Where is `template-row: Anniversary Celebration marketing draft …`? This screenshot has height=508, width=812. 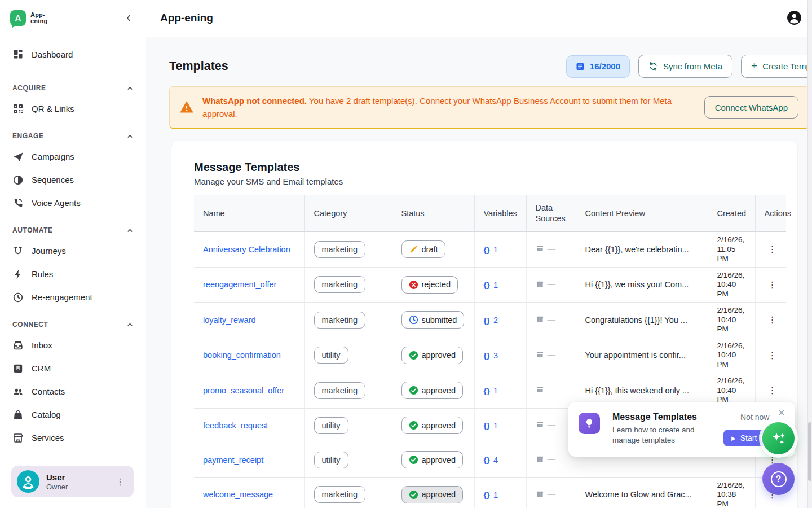 template-row: Anniversary Celebration marketing draft … is located at coordinates (490, 249).